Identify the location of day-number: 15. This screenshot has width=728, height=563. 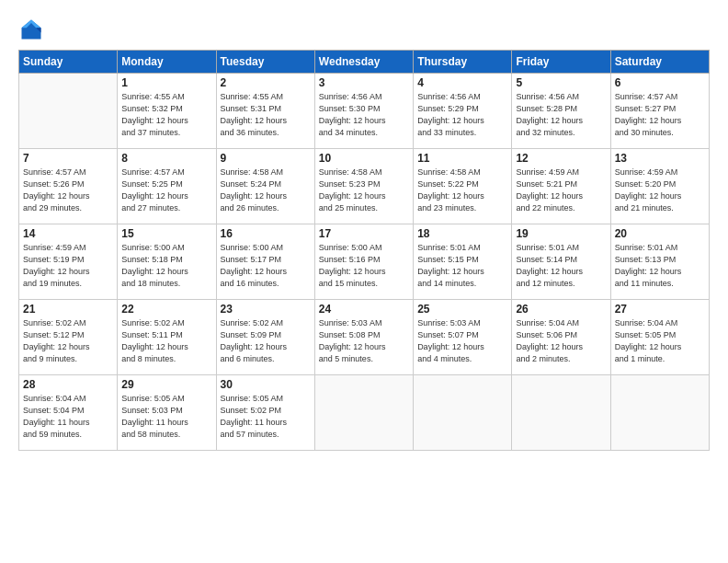
(166, 234).